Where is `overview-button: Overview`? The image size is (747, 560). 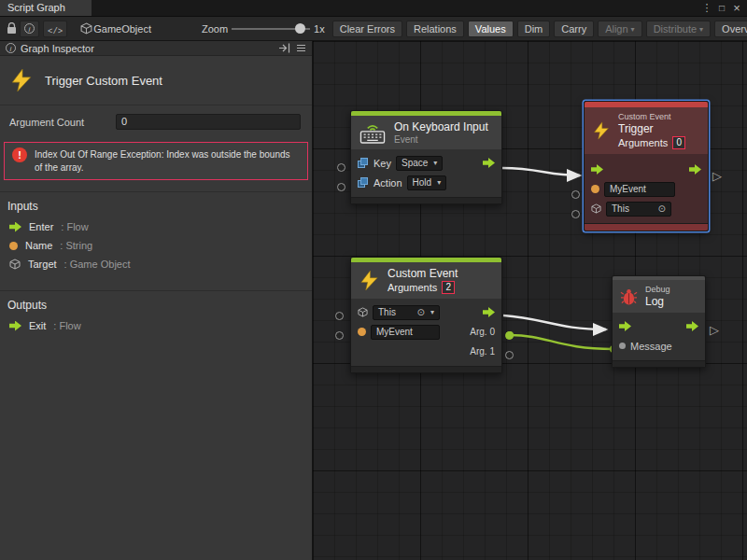 overview-button: Overview is located at coordinates (730, 29).